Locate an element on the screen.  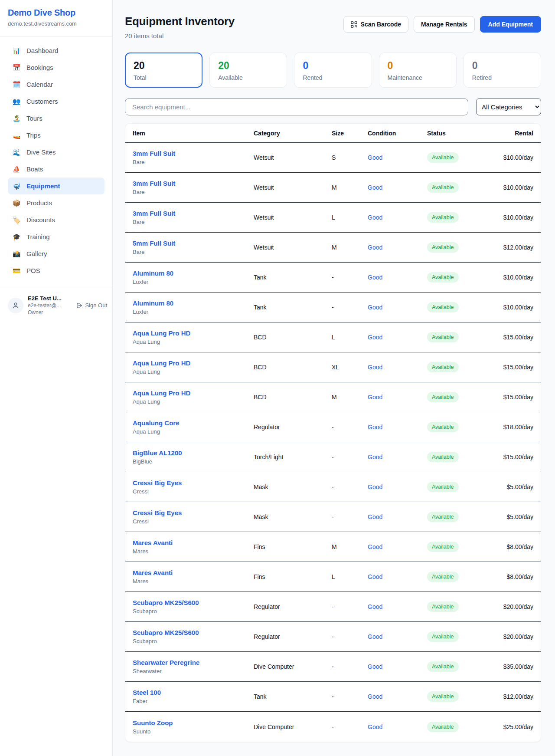
stat-card-available: 20 Available is located at coordinates (248, 70).